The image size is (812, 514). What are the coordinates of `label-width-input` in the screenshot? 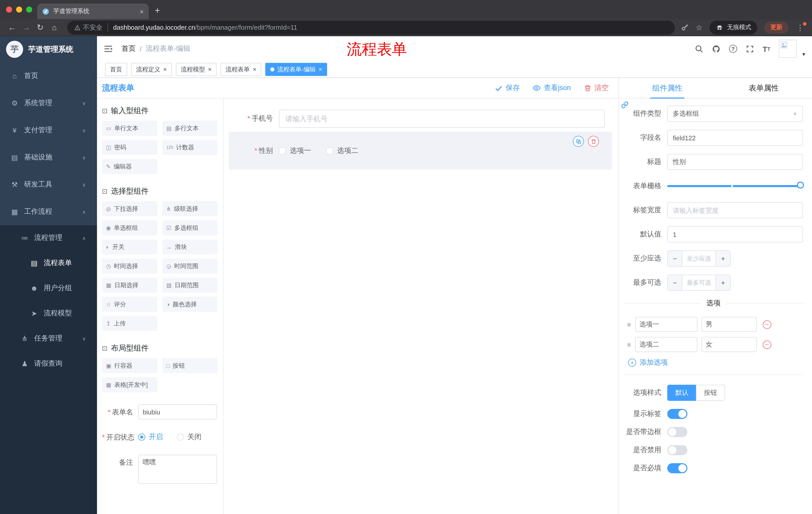 It's located at (735, 210).